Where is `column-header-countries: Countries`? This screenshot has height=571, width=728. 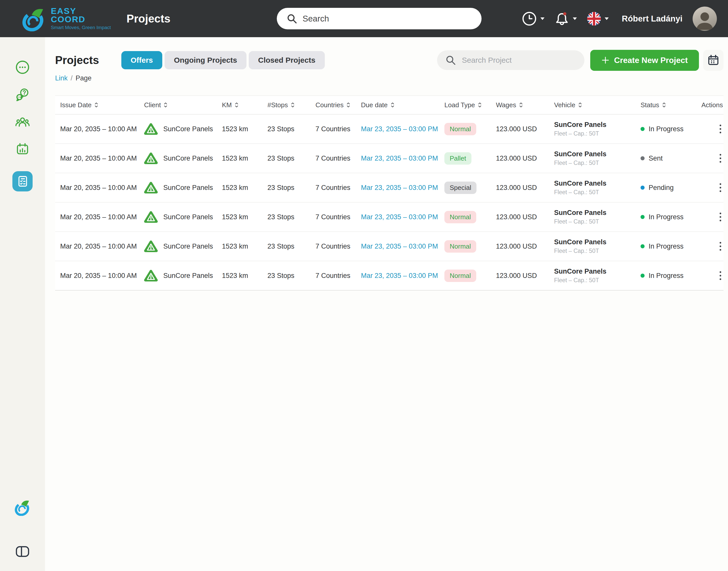
column-header-countries: Countries is located at coordinates (338, 105).